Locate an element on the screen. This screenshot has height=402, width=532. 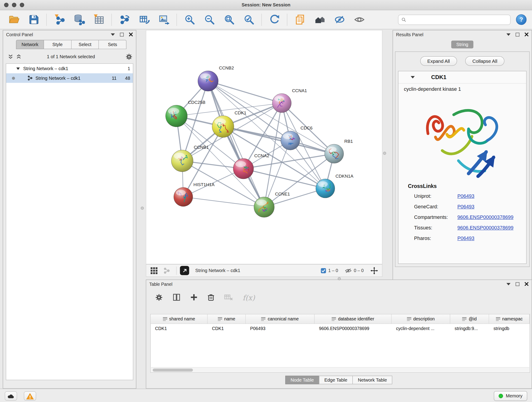
table-row: CDK1 CDK1 P06493 9606.ENSP00000378699 cy… is located at coordinates (340, 329).